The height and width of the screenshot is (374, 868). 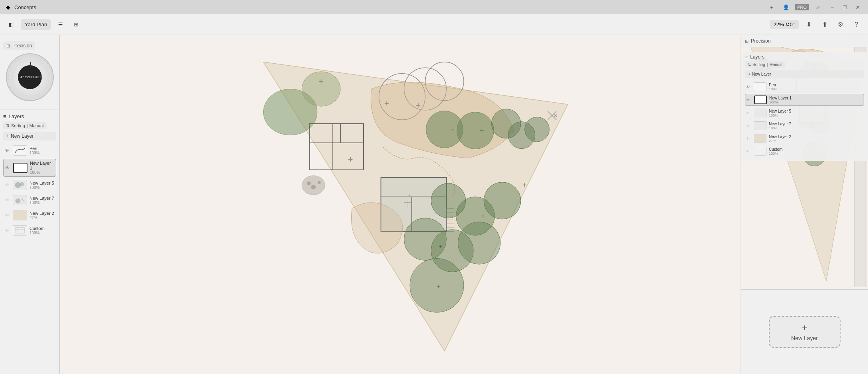 What do you see at coordinates (747, 41) in the screenshot?
I see `right-precision-grid-icon: ⊞` at bounding box center [747, 41].